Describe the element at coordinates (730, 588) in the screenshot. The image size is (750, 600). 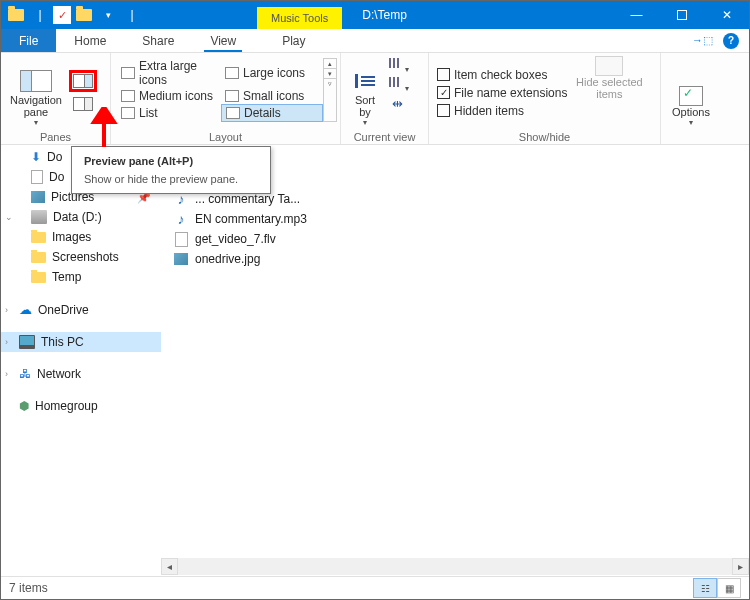
I see `thumbnails-view-icon: ▦` at that location.